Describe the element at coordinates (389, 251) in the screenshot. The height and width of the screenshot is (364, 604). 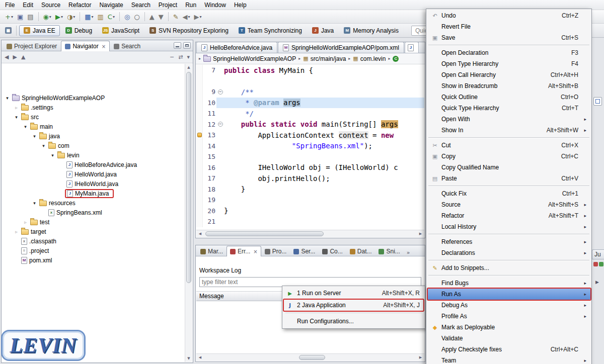
I see `panel-tab-sni: Sni...` at that location.